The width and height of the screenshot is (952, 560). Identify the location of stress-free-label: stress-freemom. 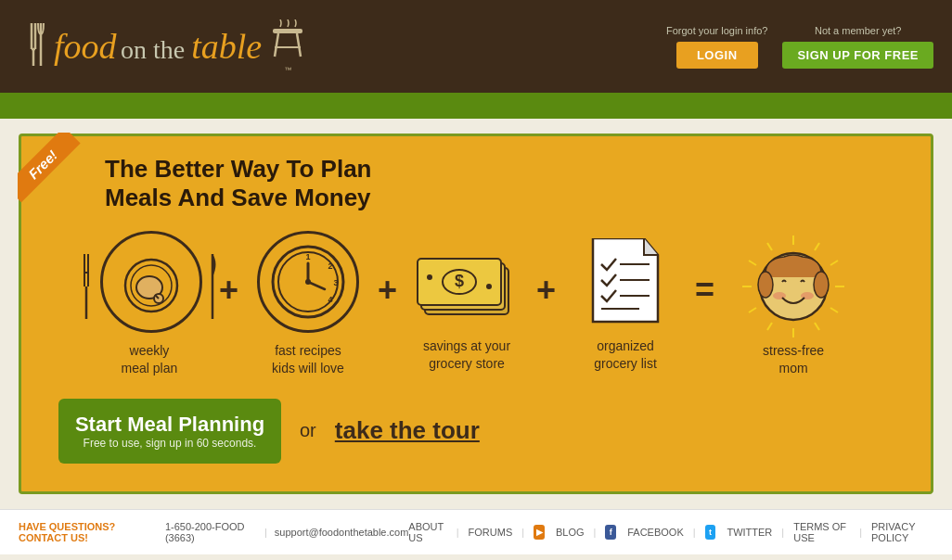
(793, 359).